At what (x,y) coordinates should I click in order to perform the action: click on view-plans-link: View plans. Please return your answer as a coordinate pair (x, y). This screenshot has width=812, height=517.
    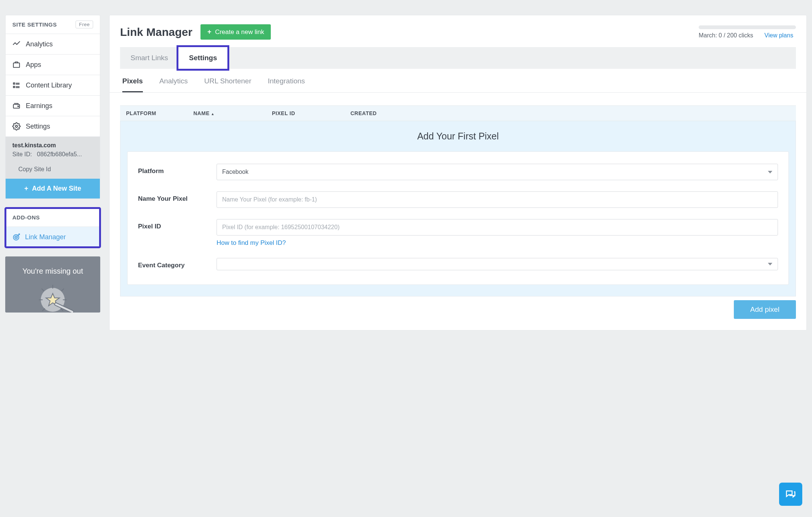
    Looking at the image, I should click on (779, 36).